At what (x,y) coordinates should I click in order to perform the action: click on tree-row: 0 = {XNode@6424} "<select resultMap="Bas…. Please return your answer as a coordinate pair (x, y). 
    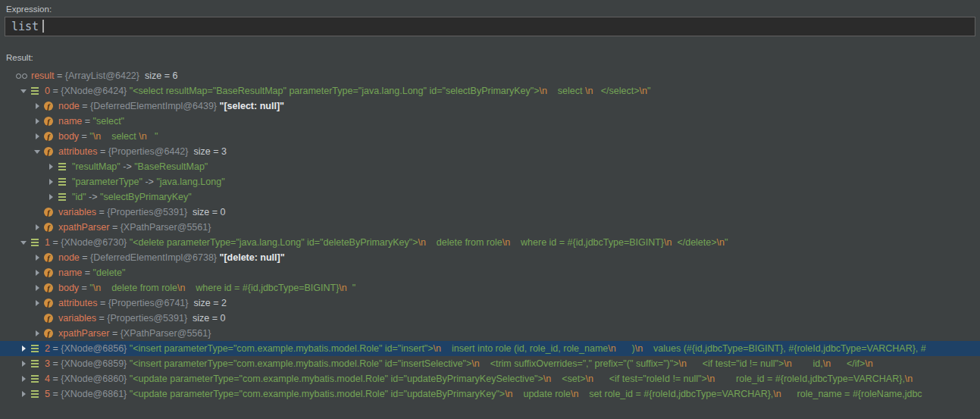
    Looking at the image, I should click on (490, 91).